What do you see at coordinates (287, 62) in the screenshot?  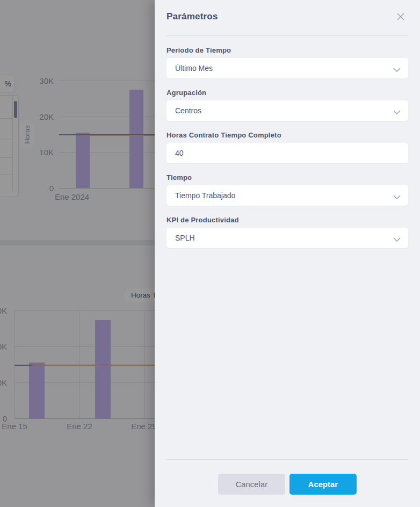 I see `form-group-periodo: Período de Tiempo Último Mes` at bounding box center [287, 62].